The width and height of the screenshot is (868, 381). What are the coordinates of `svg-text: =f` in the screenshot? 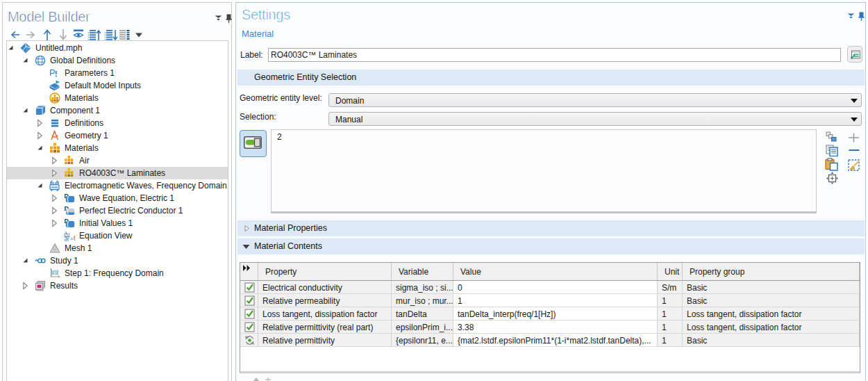 It's located at (72, 238).